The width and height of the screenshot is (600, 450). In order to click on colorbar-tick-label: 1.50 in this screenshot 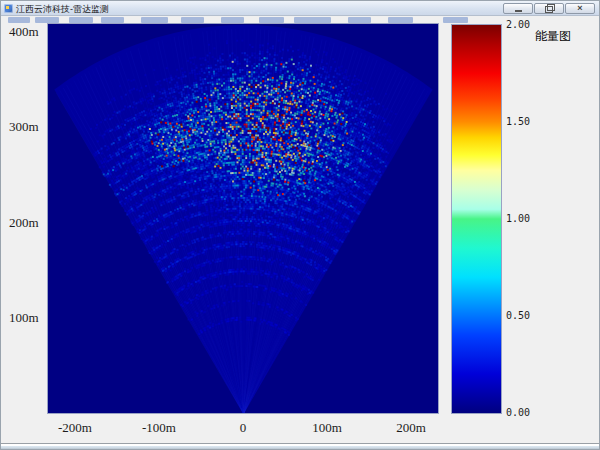, I will do `click(528, 122)`.